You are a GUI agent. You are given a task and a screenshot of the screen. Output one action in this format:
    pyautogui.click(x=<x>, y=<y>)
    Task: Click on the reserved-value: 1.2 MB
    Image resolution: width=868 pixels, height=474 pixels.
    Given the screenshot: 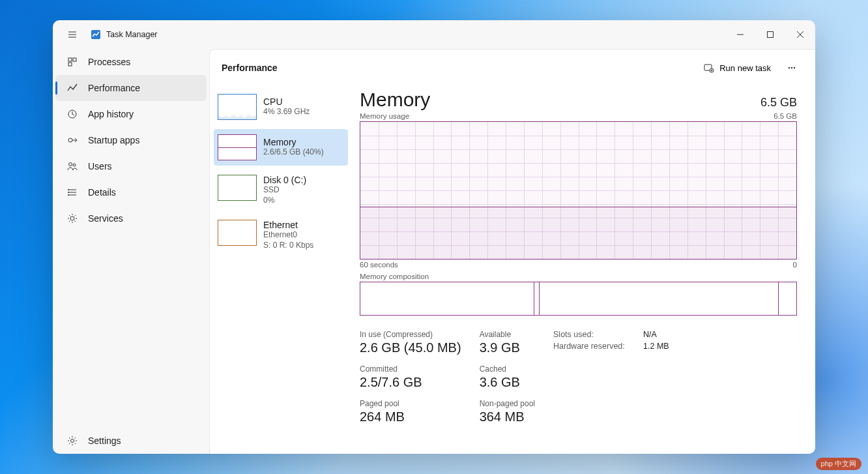 What is the action you would take?
    pyautogui.click(x=656, y=346)
    